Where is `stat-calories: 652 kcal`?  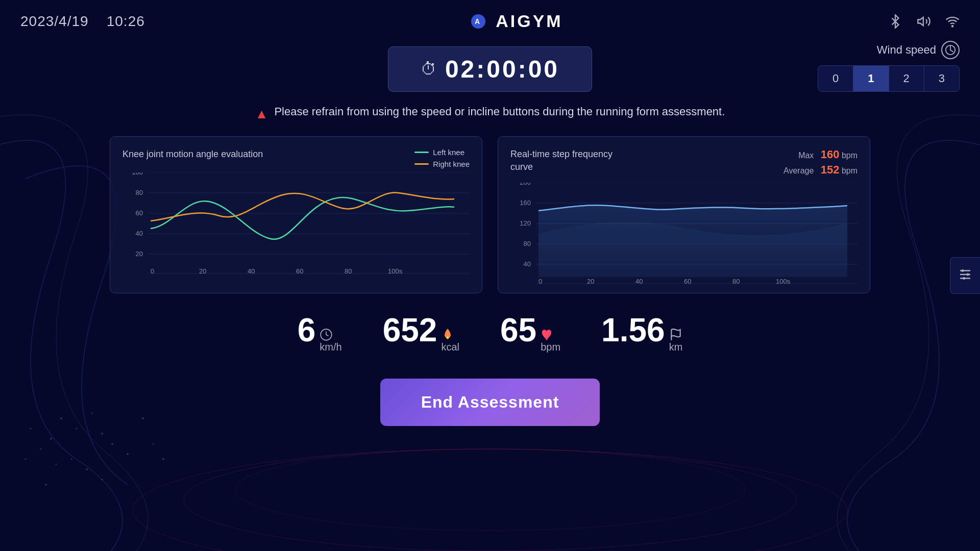 stat-calories: 652 kcal is located at coordinates (421, 334).